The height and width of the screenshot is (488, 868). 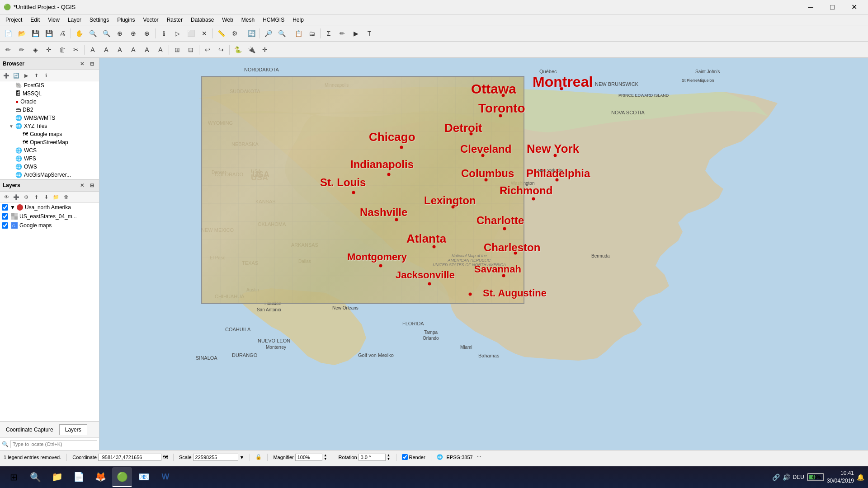 What do you see at coordinates (126, 20) in the screenshot?
I see `menu-item-plugins: Plugins` at bounding box center [126, 20].